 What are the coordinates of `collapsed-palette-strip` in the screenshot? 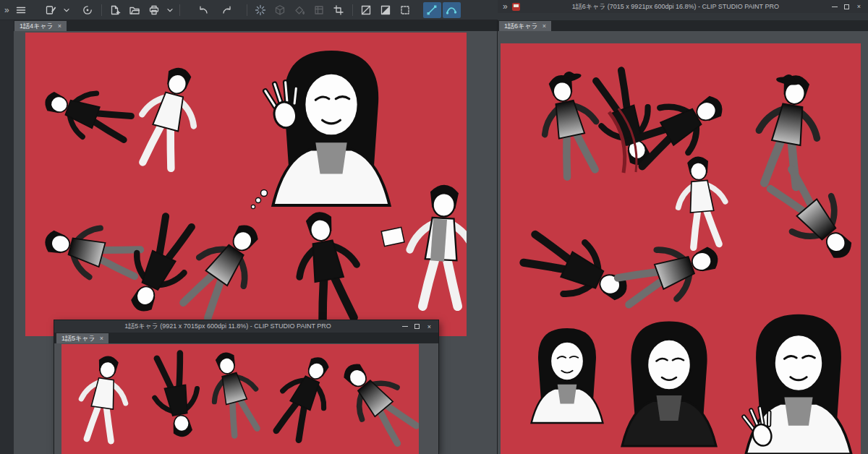 It's located at (7, 237).